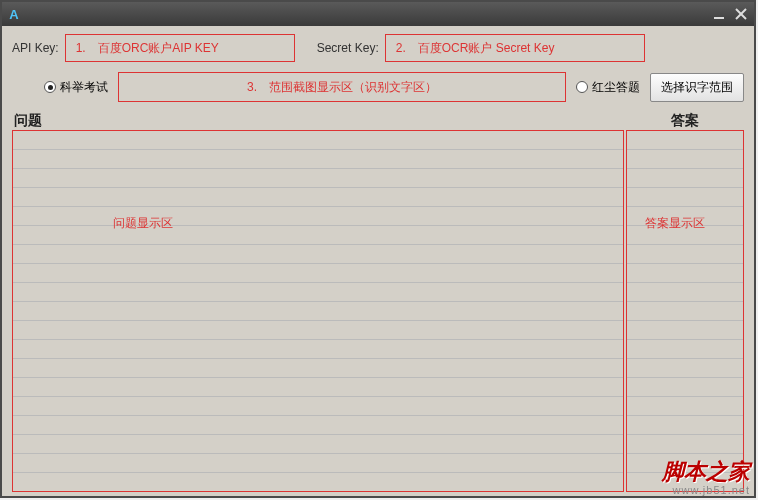 This screenshot has height=500, width=758. I want to click on api-key-annotation: 1. 百度ORC账户AIP KEY, so click(148, 48).